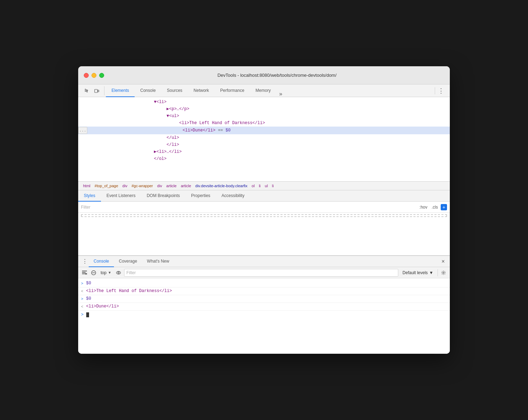  What do you see at coordinates (264, 138) in the screenshot?
I see `dom-line: </ul>` at bounding box center [264, 138].